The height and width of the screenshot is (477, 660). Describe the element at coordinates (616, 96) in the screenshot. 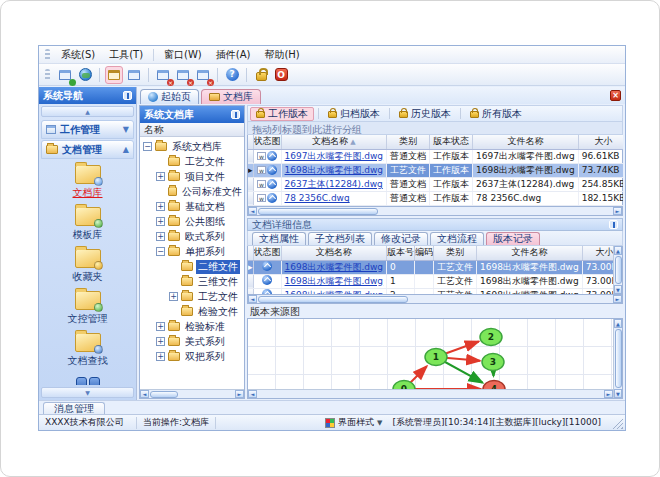

I see `close-tab-icon: ×` at that location.